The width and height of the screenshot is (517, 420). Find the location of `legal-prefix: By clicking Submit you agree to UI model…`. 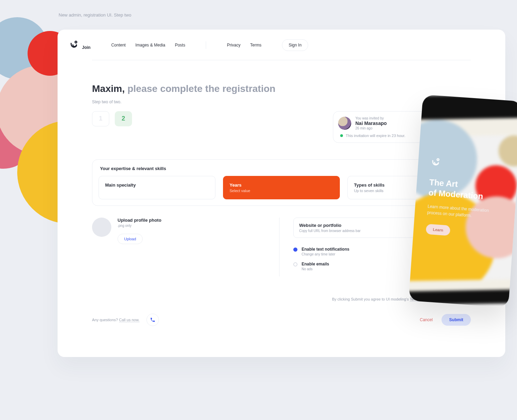

legal-prefix: By clicking Submit you agree to UI model… is located at coordinates (371, 299).